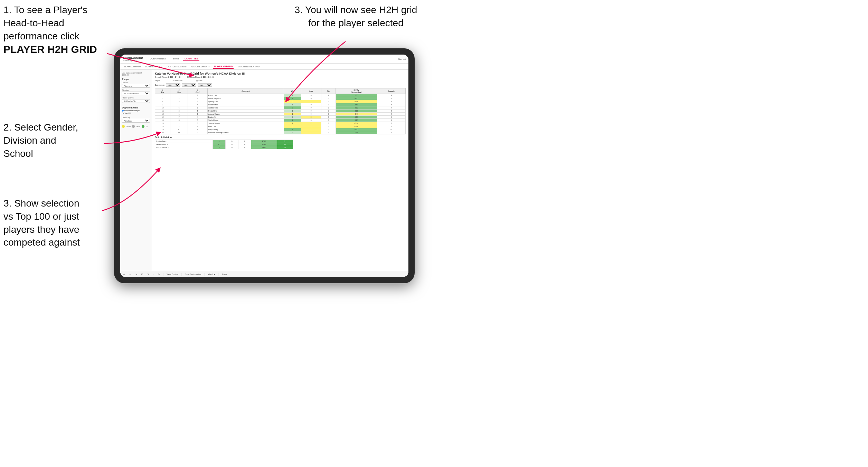 Image resolution: width=868 pixels, height=467 pixels. Describe the element at coordinates (356, 120) in the screenshot. I see `table-cell: 3.25` at that location.